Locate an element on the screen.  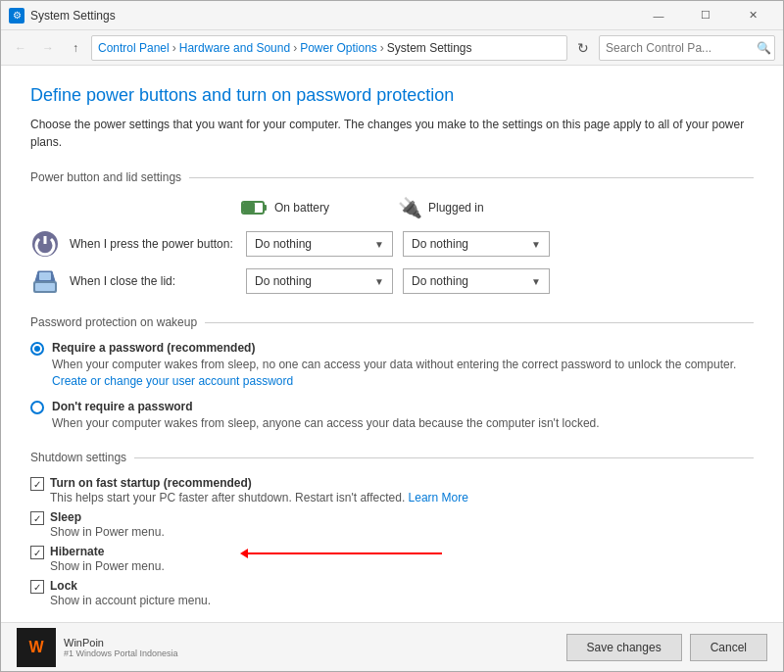
breadcrumb-po: Power Options is located at coordinates (339, 48).